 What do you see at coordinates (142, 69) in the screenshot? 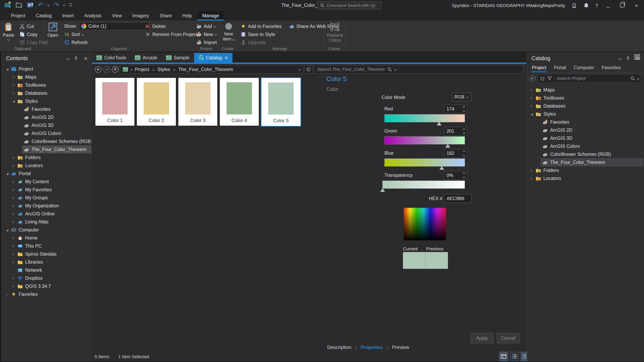
I see `breadcrumb-segment-project: Project` at bounding box center [142, 69].